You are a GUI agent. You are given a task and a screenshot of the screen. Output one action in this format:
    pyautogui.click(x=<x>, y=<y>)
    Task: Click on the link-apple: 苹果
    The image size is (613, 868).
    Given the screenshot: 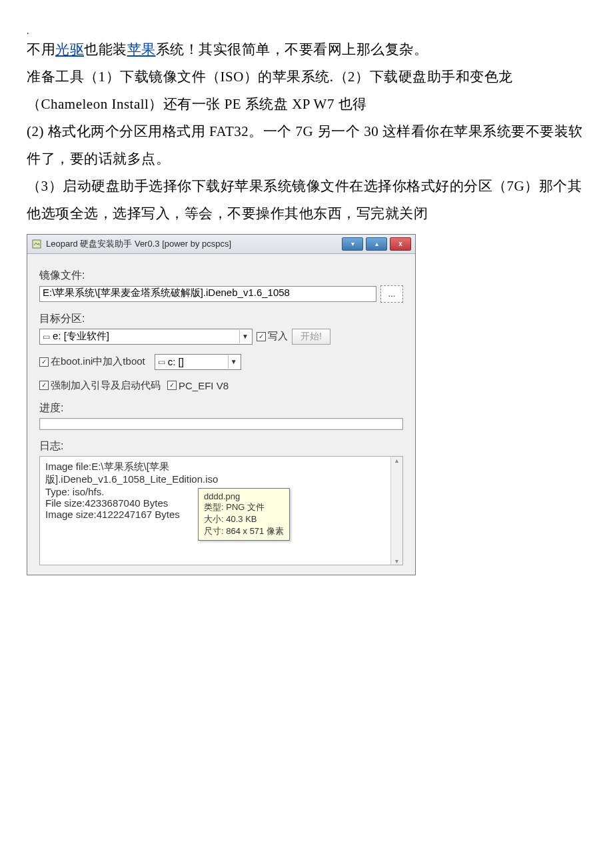 What is the action you would take?
    pyautogui.click(x=141, y=49)
    